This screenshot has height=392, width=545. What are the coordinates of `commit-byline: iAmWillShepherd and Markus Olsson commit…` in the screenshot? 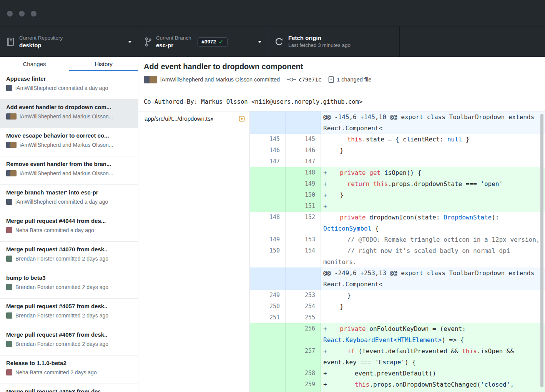 It's located at (341, 80).